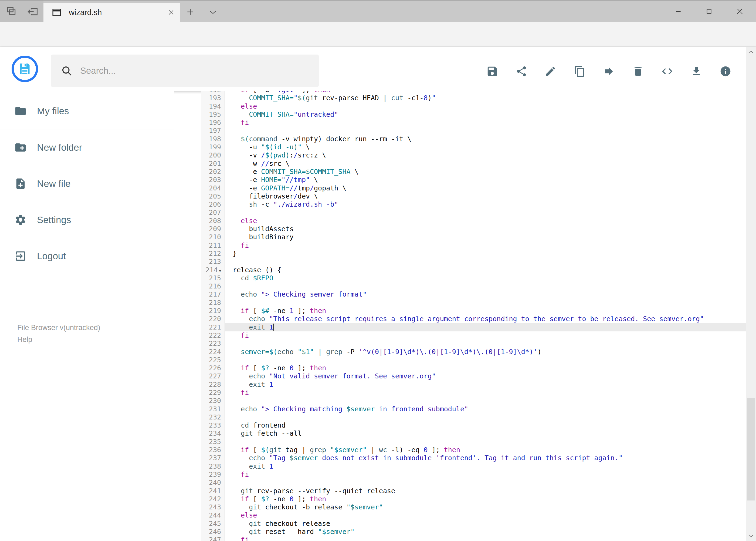  What do you see at coordinates (609, 71) in the screenshot?
I see `move-icon` at bounding box center [609, 71].